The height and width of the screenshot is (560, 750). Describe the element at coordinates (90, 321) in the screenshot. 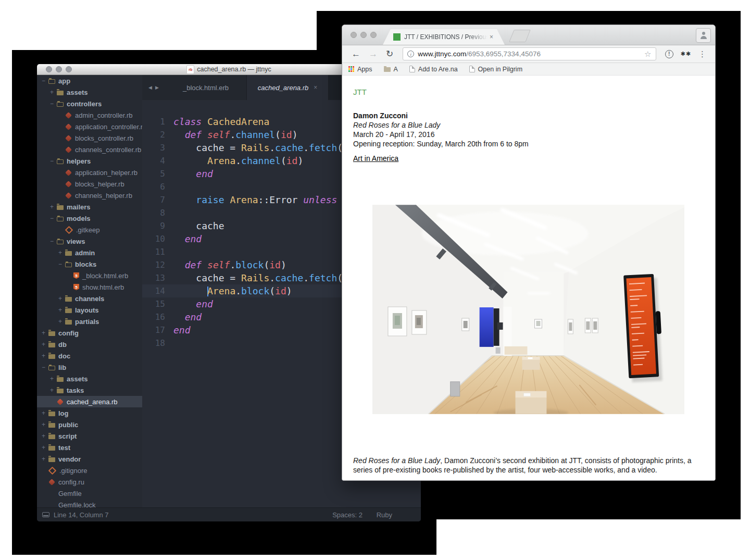

I see `sidebar-item-partials: +partials` at that location.